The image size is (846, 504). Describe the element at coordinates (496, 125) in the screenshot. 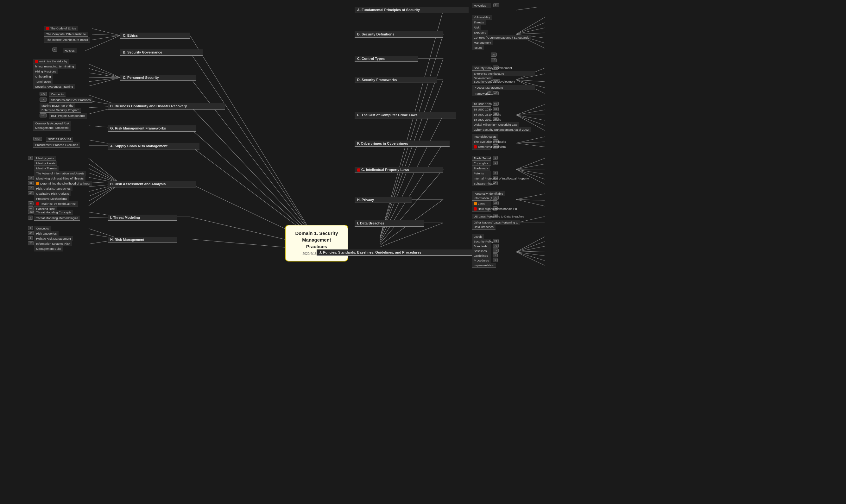

I see `leaf-cl-5: Digital Millennium Copyright Law` at that location.